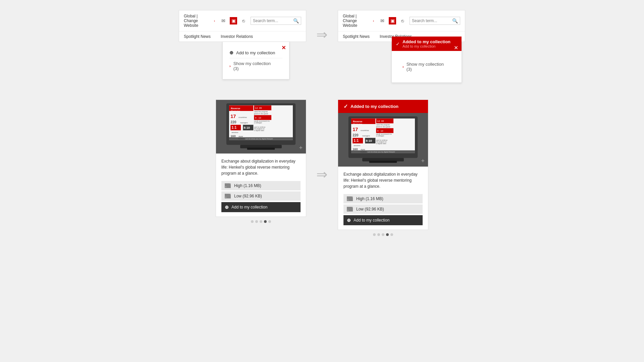 Image resolution: width=644 pixels, height=362 pixels. I want to click on search-box-left: 🔍, so click(276, 21).